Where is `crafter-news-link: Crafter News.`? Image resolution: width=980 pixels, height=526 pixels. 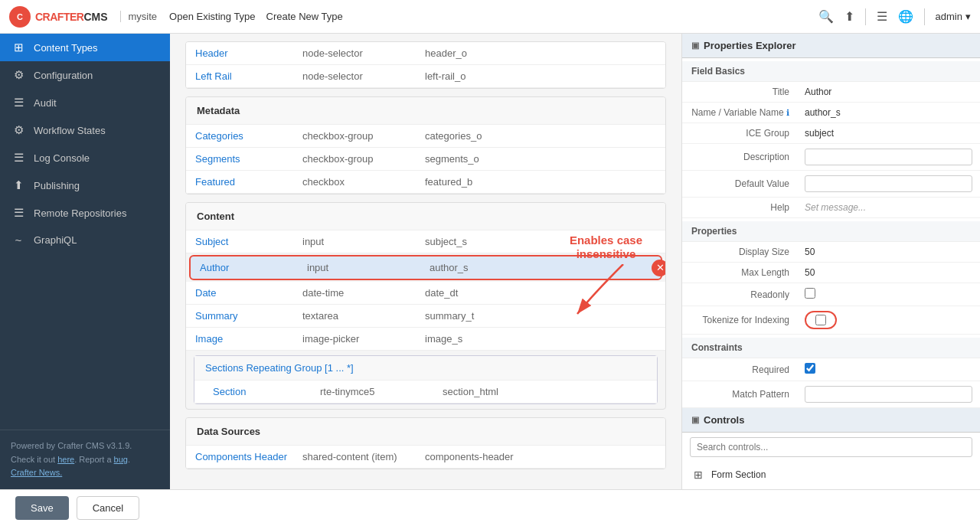 crafter-news-link: Crafter News. is located at coordinates (37, 472).